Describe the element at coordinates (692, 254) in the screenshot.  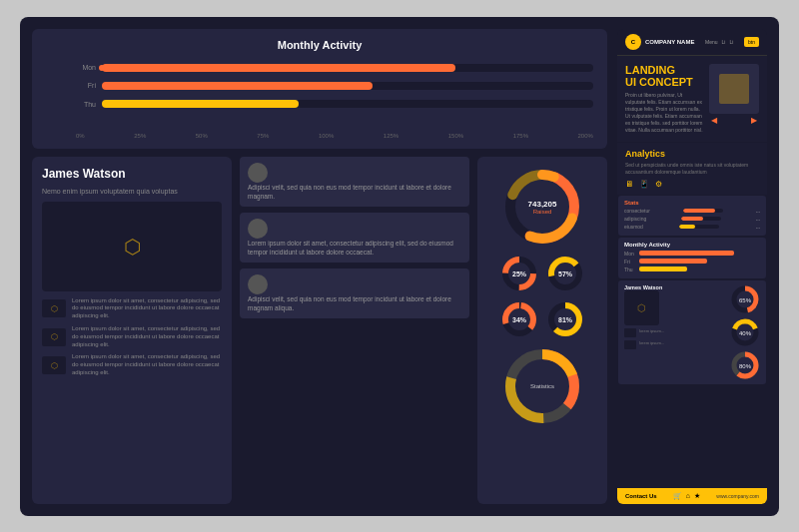
I see `lp-mini-bar-row-1: Mon` at that location.